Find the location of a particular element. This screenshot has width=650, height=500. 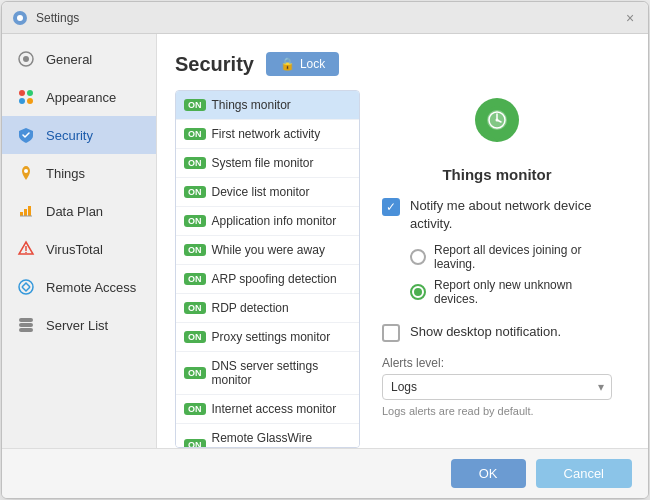

on-badge-things: ON is located at coordinates (195, 105).